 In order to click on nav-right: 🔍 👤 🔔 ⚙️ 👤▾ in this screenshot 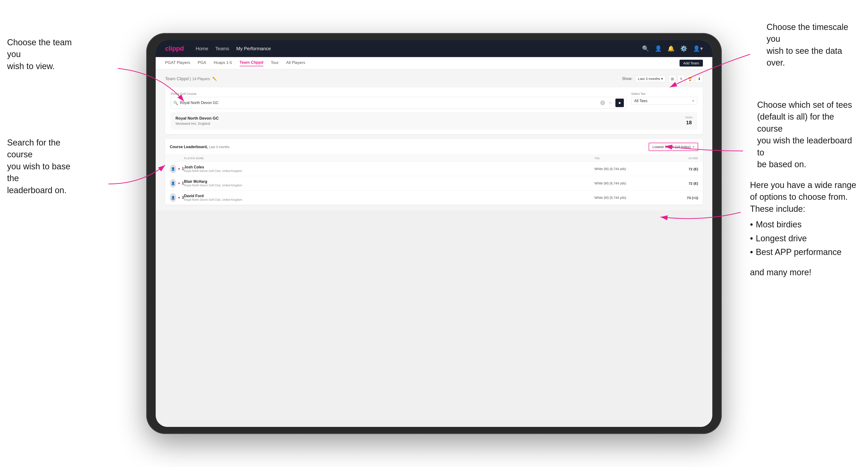, I will do `click(673, 49)`.